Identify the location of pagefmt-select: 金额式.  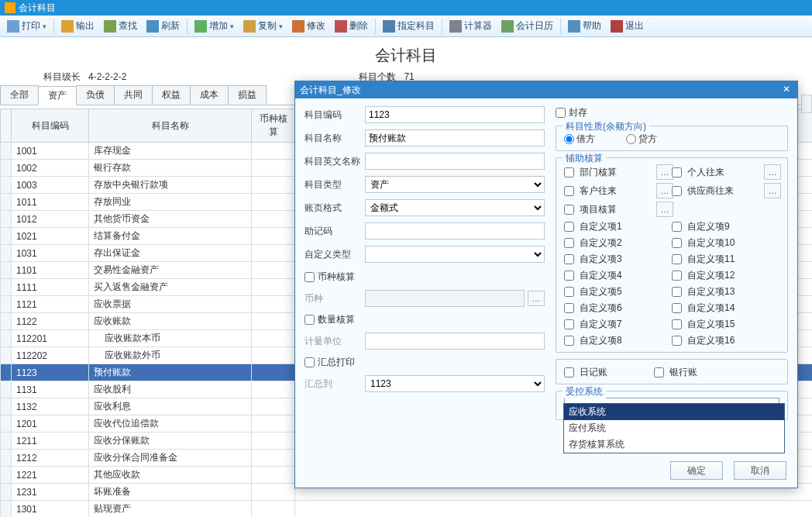
(455, 208).